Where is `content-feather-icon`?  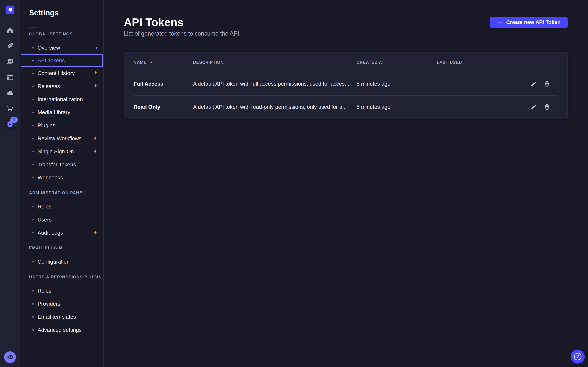
content-feather-icon is located at coordinates (10, 46).